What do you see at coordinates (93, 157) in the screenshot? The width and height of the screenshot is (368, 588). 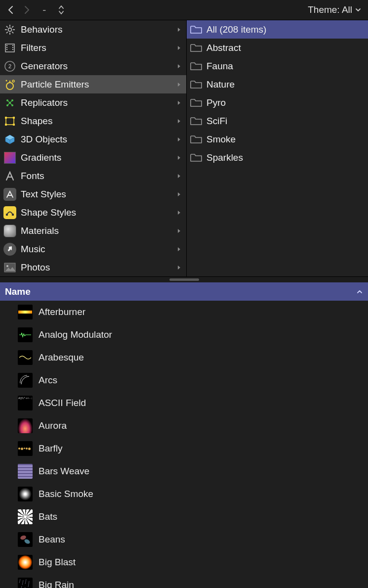 I see `category-gradients: Gradients` at bounding box center [93, 157].